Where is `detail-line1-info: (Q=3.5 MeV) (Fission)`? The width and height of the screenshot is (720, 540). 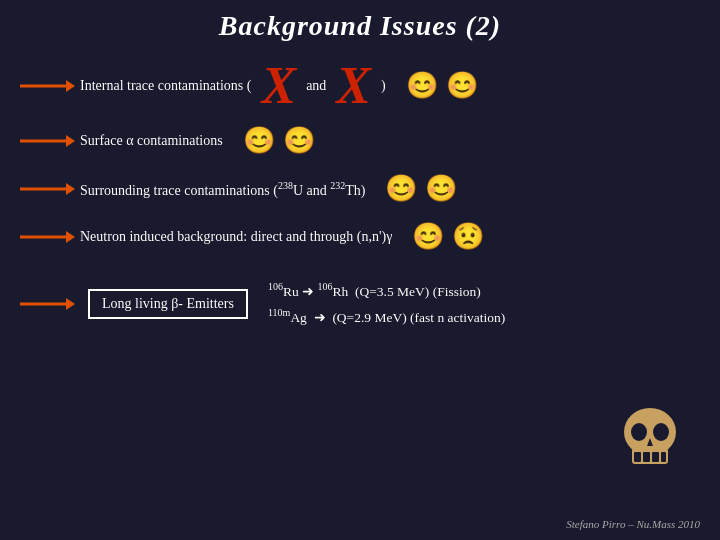
detail-line1-info: (Q=3.5 MeV) (Fission) is located at coordinates (418, 292).